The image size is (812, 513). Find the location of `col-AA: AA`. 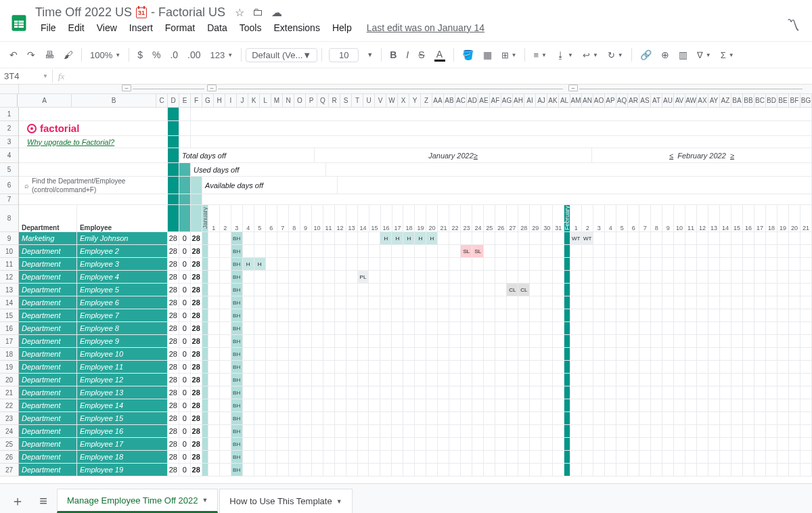

col-AA: AA is located at coordinates (438, 100).